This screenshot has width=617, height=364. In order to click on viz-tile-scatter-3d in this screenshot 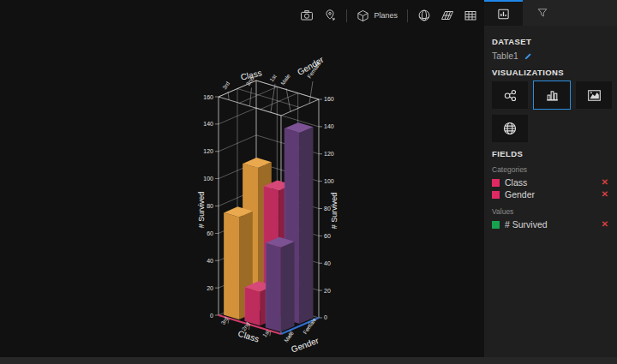, I will do `click(510, 95)`.